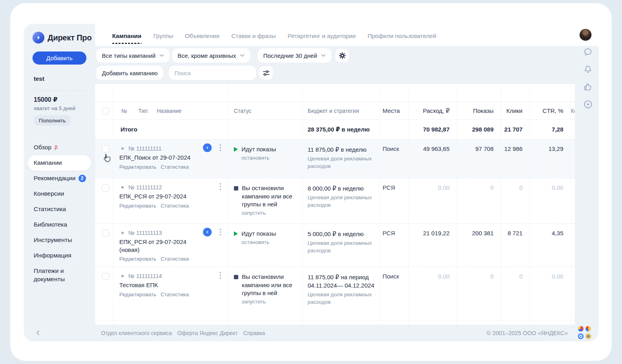 The height and width of the screenshot is (364, 622). Describe the element at coordinates (59, 256) in the screenshot. I see `sidebar-menu-item: Информация` at that location.